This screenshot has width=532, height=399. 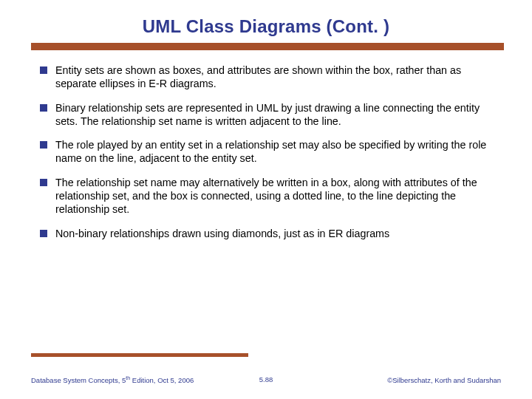 I want to click on list-item: The role played by an entity set in a re…, so click(x=266, y=152).